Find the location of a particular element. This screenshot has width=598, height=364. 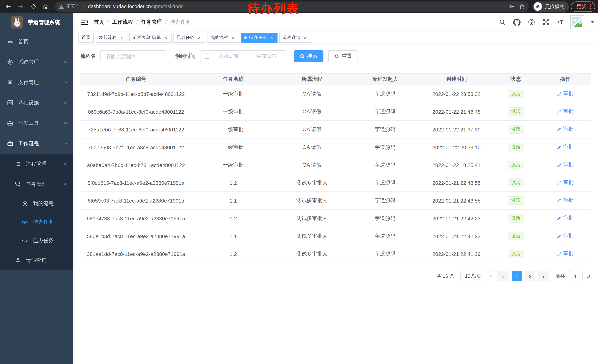

sidebar-item-leave-query: 请假查询 is located at coordinates (36, 260).